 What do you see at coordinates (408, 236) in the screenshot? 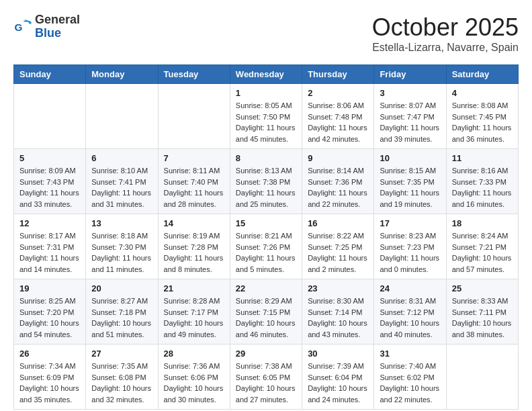
I see `sunrise-text: Sunrise: 8:23 AM` at bounding box center [408, 236].